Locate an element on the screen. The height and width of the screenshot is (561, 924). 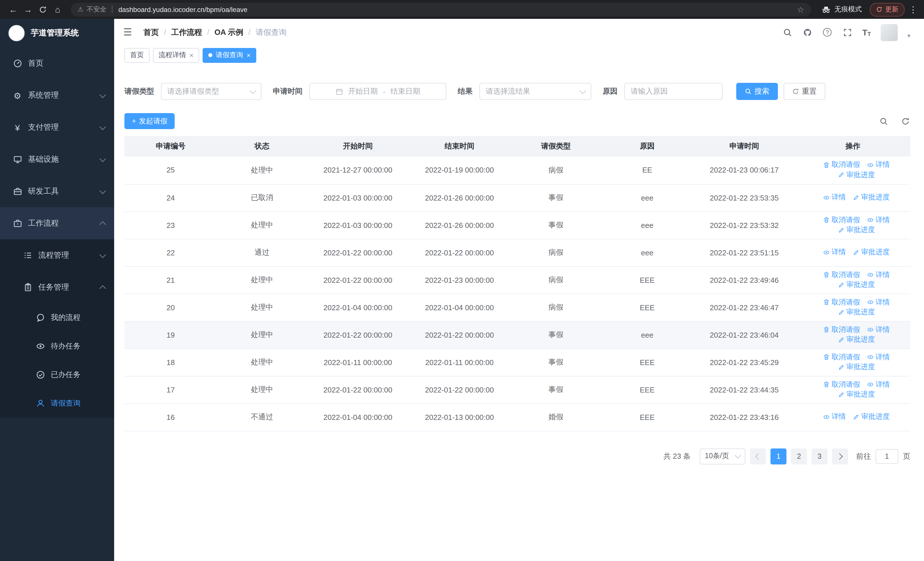
search-button: 搜索 is located at coordinates (757, 92).